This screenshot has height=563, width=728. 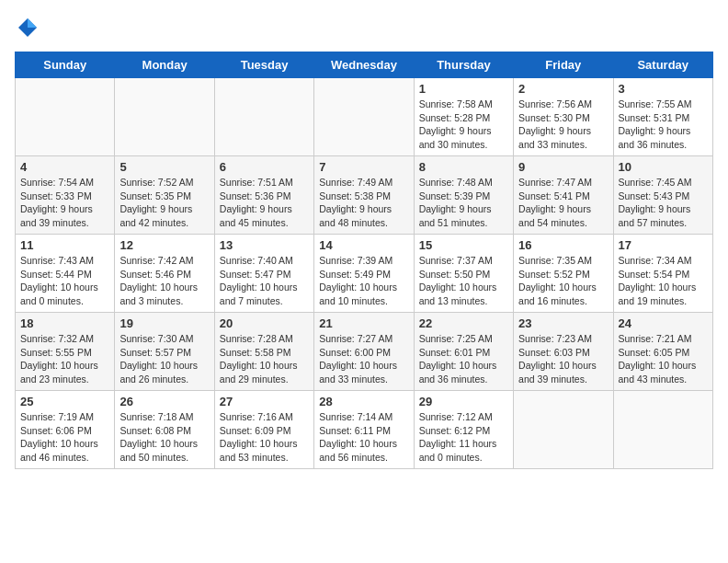 I want to click on day-header-friday: Friday, so click(x=563, y=65).